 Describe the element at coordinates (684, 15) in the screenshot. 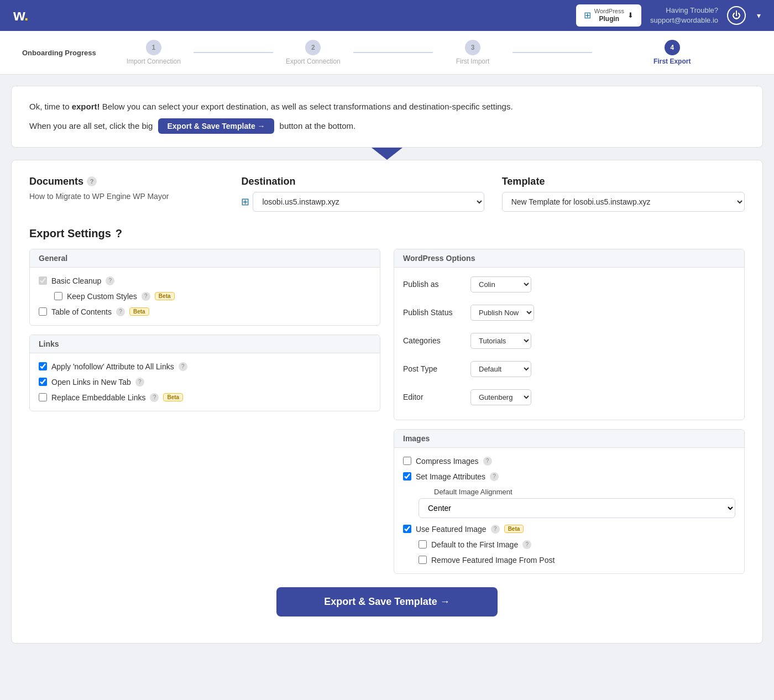

I see `trouble-text: Having Trouble? support@wordable.io` at that location.